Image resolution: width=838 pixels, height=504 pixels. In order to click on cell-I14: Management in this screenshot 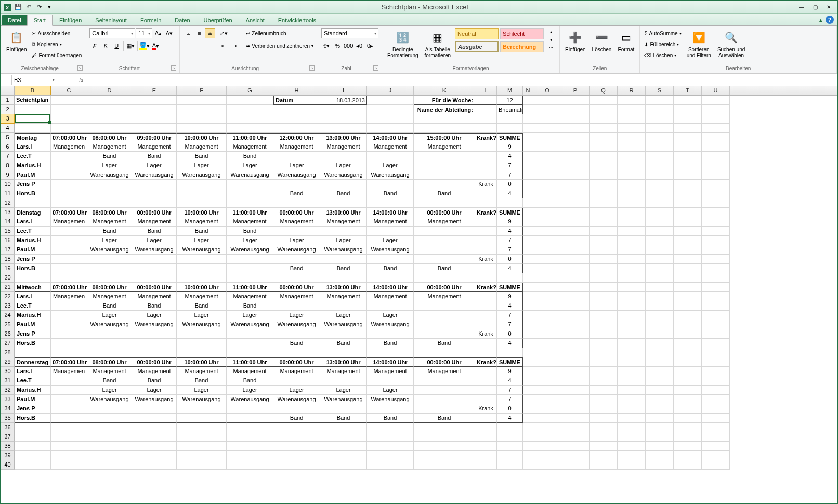, I will do `click(344, 222)`.